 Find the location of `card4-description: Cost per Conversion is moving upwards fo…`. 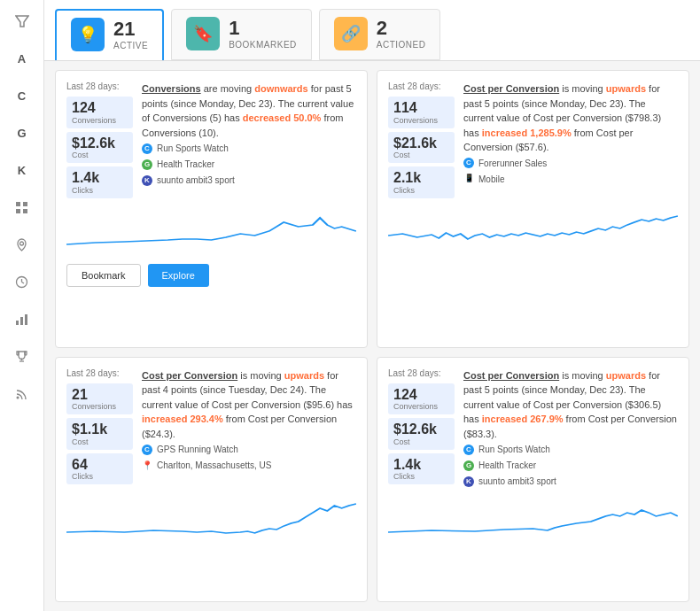

card4-description: Cost per Conversion is moving upwards fo… is located at coordinates (571, 429).